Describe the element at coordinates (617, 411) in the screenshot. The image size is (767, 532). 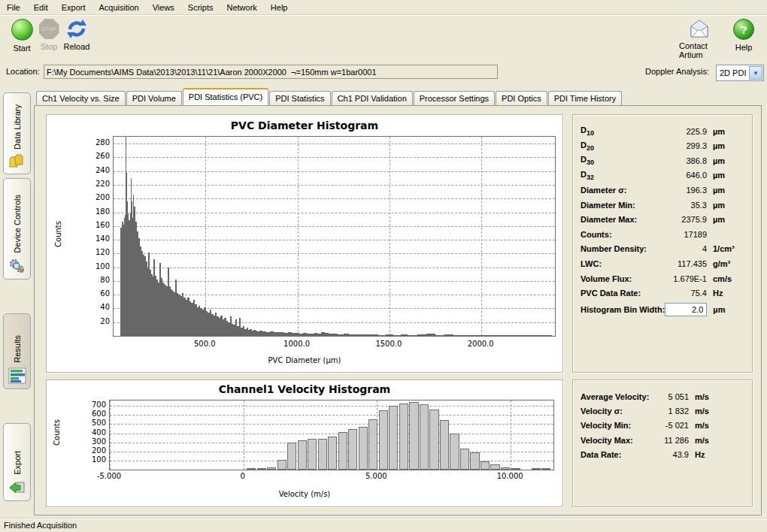
I see `stat-label: Velocity σ:` at that location.